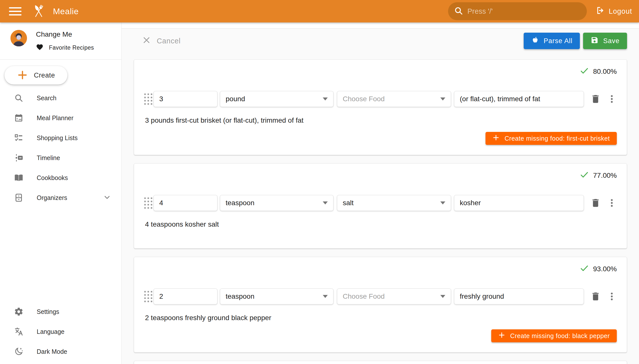  Describe the element at coordinates (61, 332) in the screenshot. I see `sidebar-bottom-nav: Settings Language` at that location.